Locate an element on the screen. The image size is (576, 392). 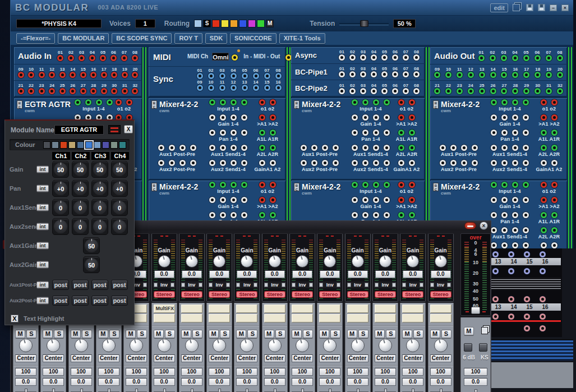
routing-cell-s: S is located at coordinates (207, 24).